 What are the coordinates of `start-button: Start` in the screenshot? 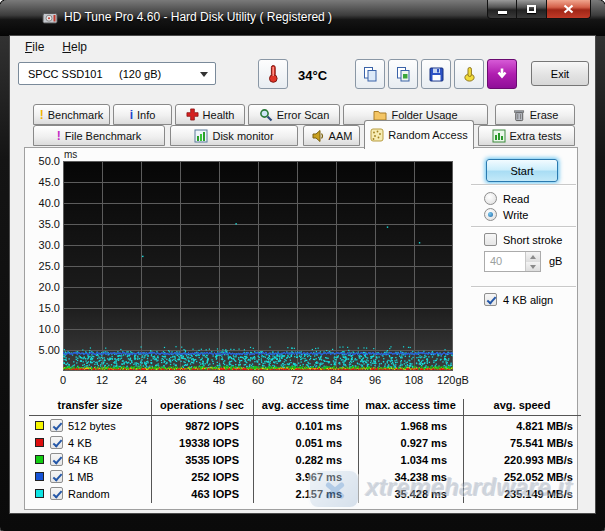 It's located at (522, 170).